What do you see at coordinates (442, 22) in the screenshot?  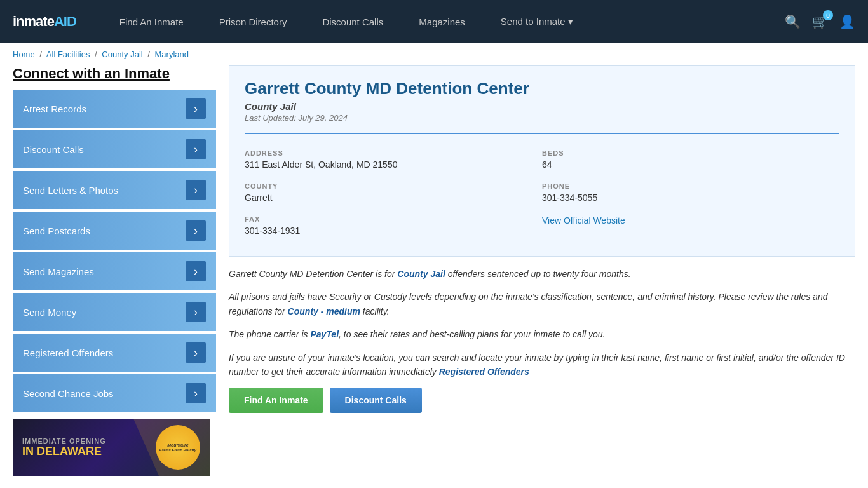 I see `nav-magazines: Magazines` at bounding box center [442, 22].